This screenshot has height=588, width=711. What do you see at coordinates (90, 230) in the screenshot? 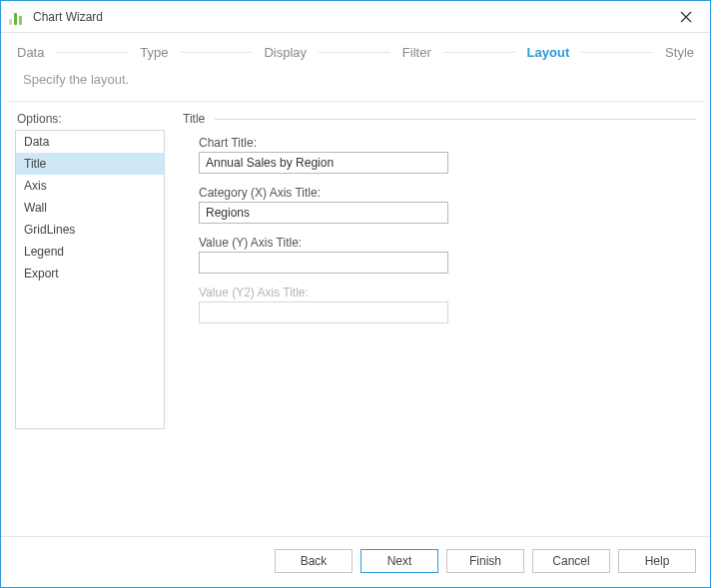
I see `option-gridlines: GridLines` at bounding box center [90, 230].